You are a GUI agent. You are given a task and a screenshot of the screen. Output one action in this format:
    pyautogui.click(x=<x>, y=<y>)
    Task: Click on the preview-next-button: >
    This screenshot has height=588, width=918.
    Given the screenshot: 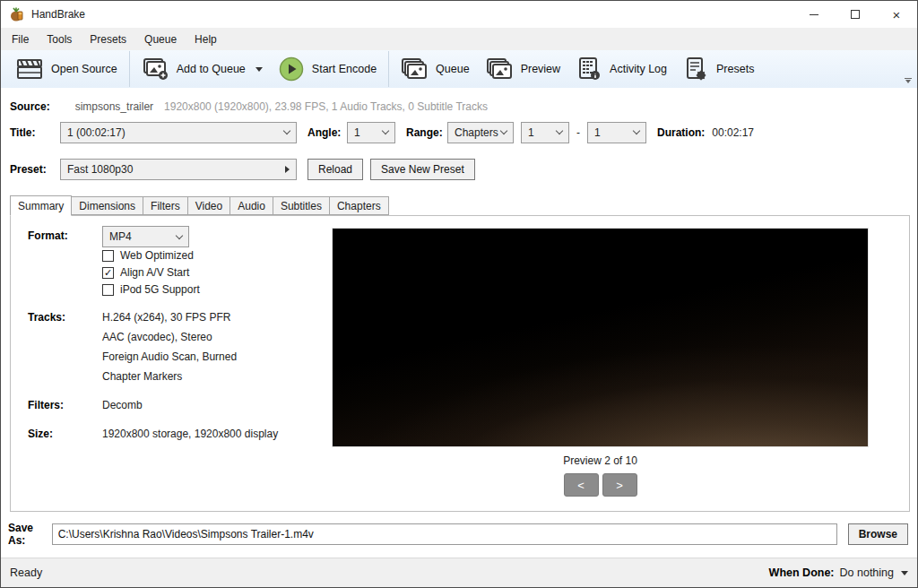 What is the action you would take?
    pyautogui.click(x=620, y=485)
    